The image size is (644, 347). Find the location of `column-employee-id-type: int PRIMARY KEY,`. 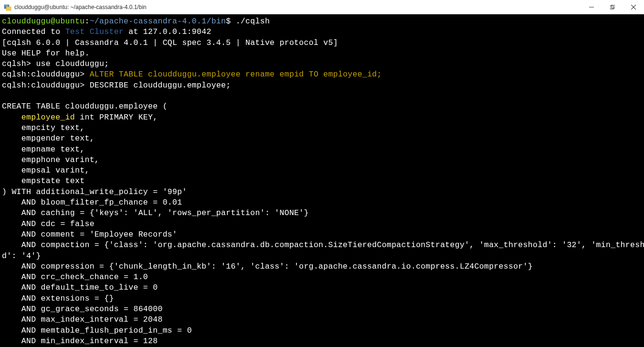

column-employee-id-type: int PRIMARY KEY, is located at coordinates (116, 118).